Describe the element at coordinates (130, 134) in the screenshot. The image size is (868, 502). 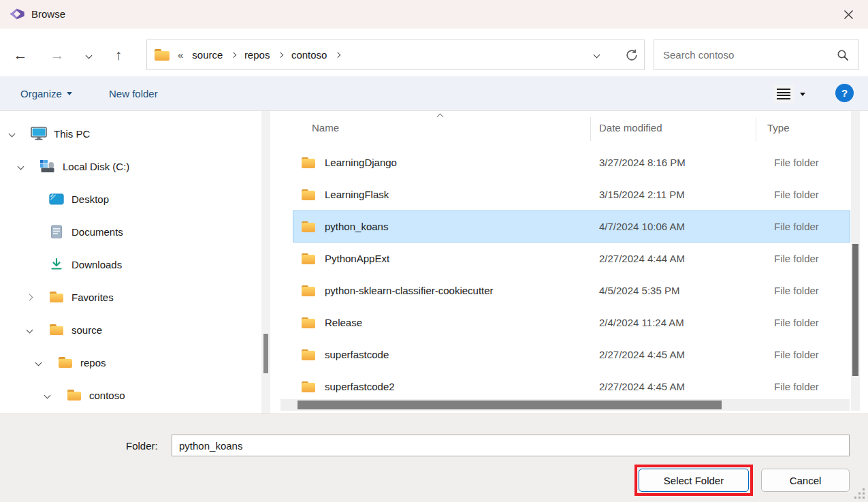
I see `tree-item-this-pc: This PC` at that location.